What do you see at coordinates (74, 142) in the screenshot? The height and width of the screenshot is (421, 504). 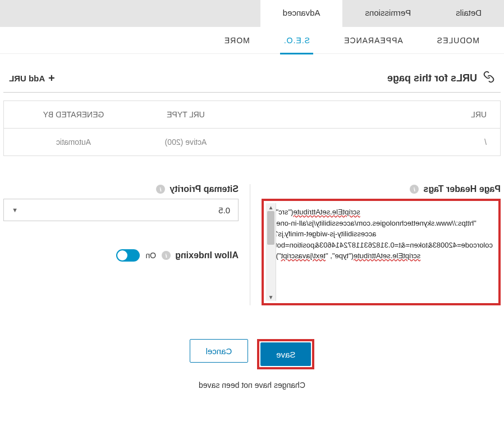 I see `cell-generated: Automatic` at bounding box center [74, 142].